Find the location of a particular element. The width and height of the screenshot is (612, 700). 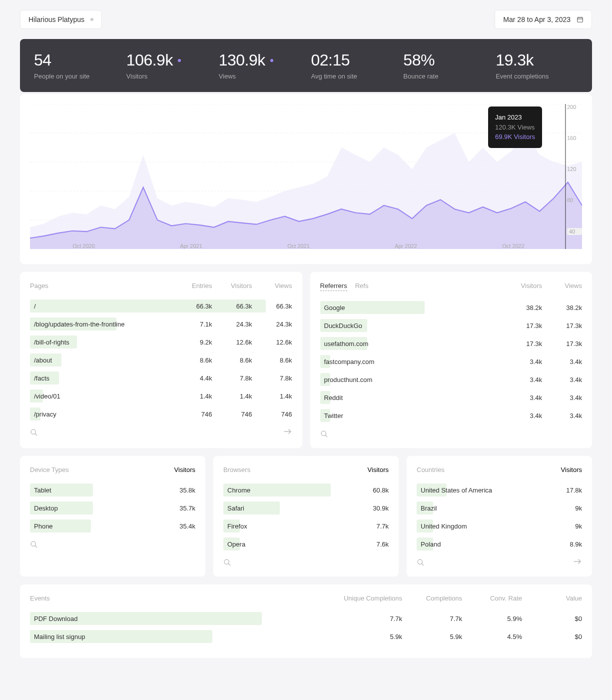

tab-referrers: Referrers is located at coordinates (334, 286).